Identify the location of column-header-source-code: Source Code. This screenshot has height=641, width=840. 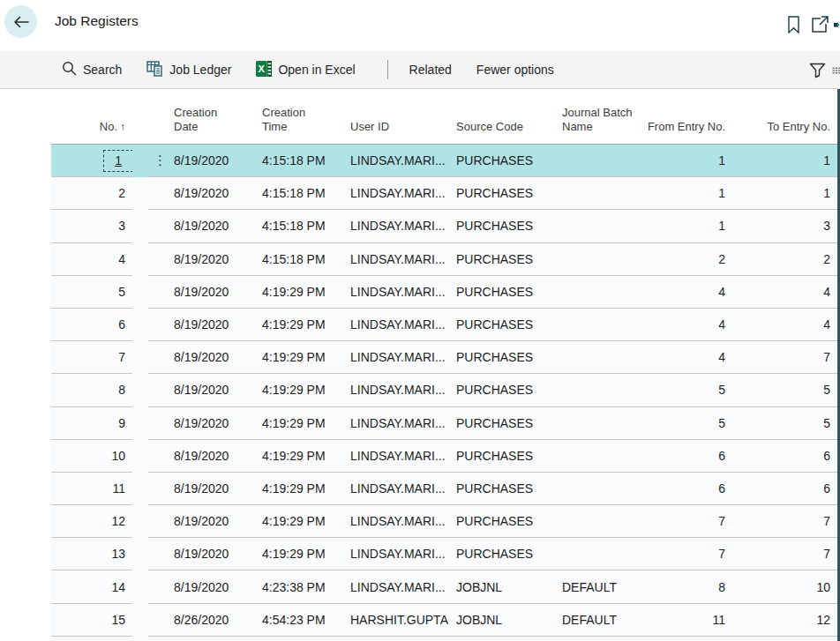
(507, 116).